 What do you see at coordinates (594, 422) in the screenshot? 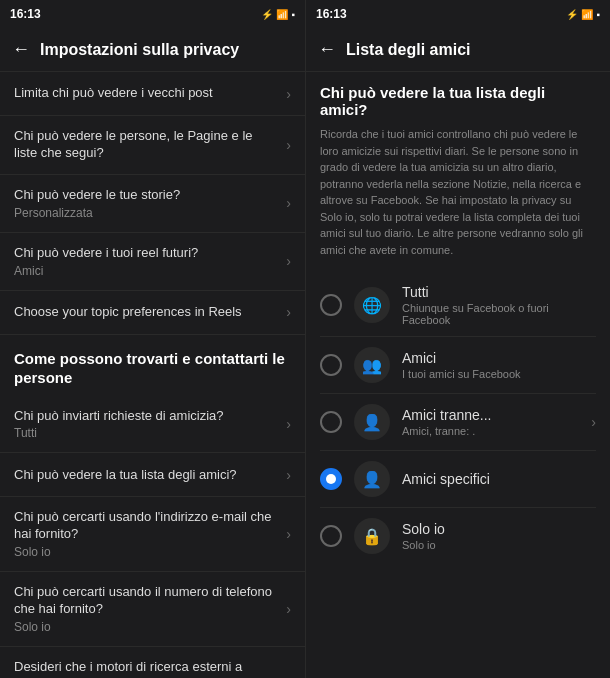
I see `chevron-amici-tranne: ›` at bounding box center [594, 422].